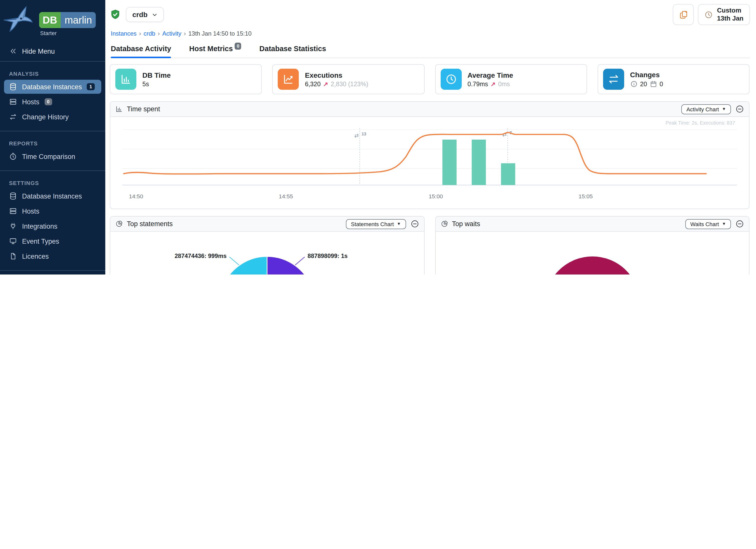 This screenshot has width=756, height=549. I want to click on card-title: Average Time, so click(490, 75).